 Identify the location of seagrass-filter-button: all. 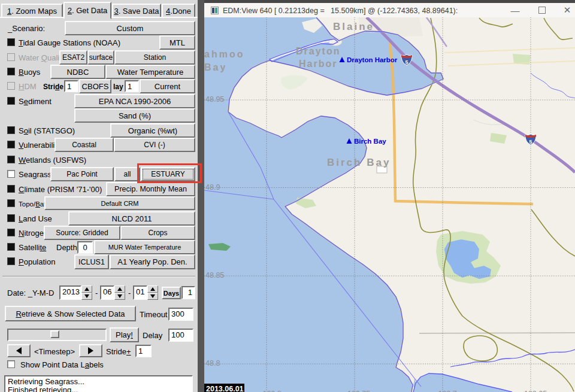
(127, 174).